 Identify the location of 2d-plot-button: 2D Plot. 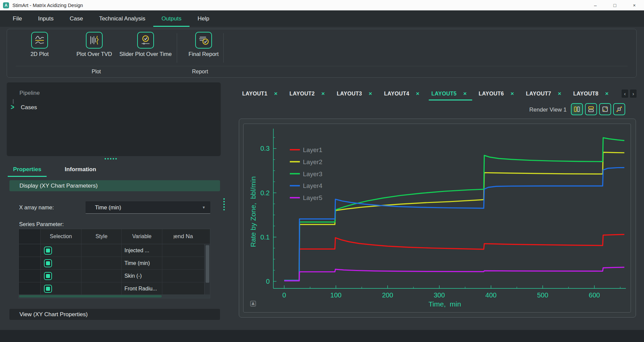
(40, 45).